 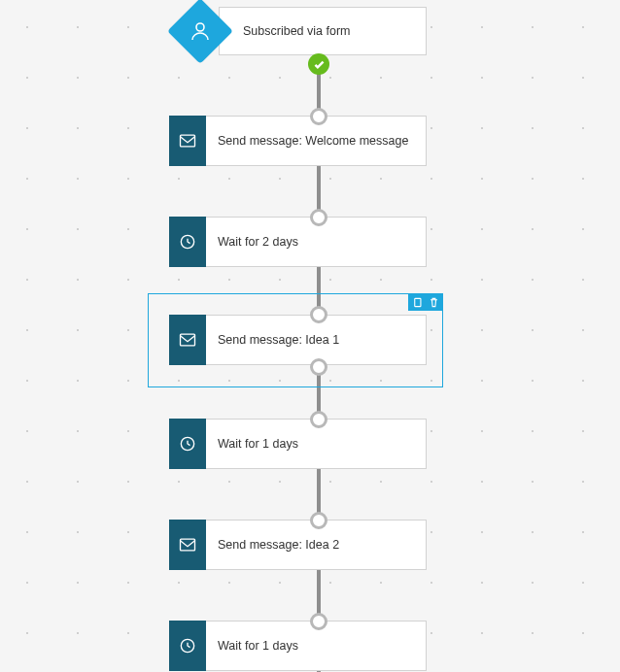 What do you see at coordinates (433, 303) in the screenshot?
I see `trash-icon` at bounding box center [433, 303].